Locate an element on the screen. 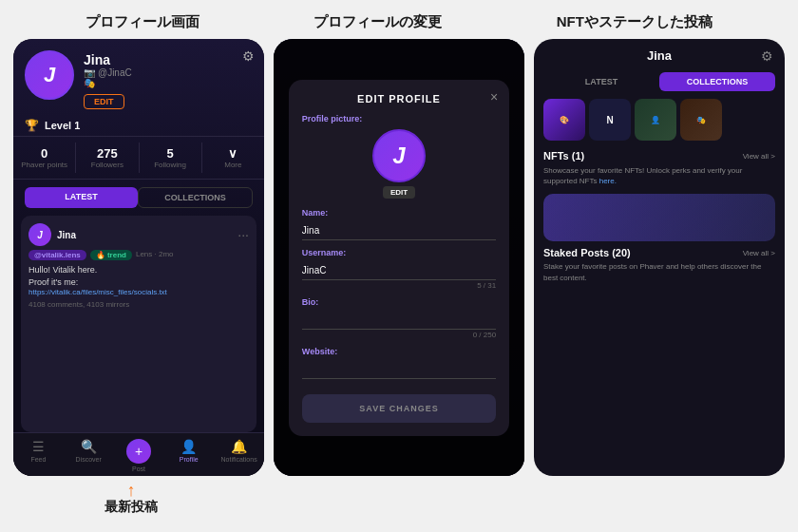 This screenshot has width=798, height=532. profile-info: Jina 📷 @JinaC 🎭 EDIT is located at coordinates (168, 80).